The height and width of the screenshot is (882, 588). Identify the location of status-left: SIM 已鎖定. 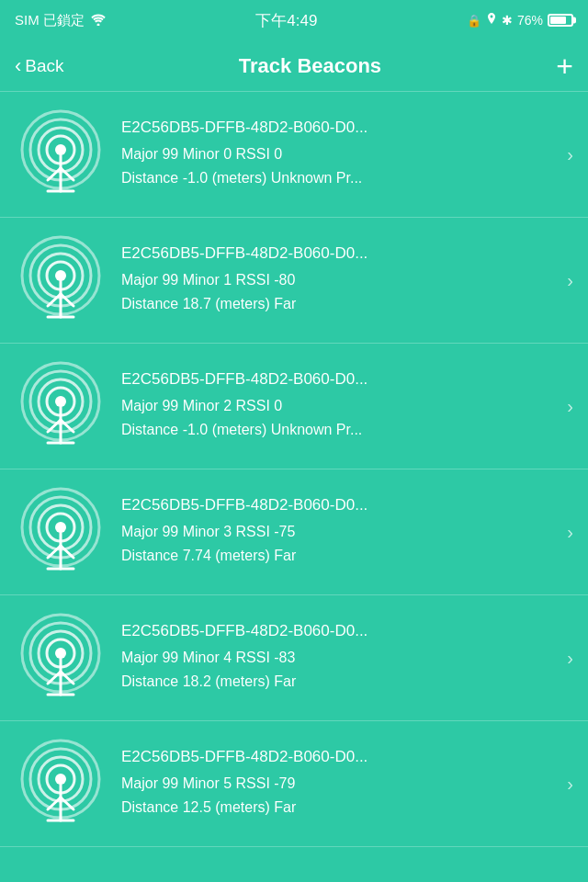
(61, 20).